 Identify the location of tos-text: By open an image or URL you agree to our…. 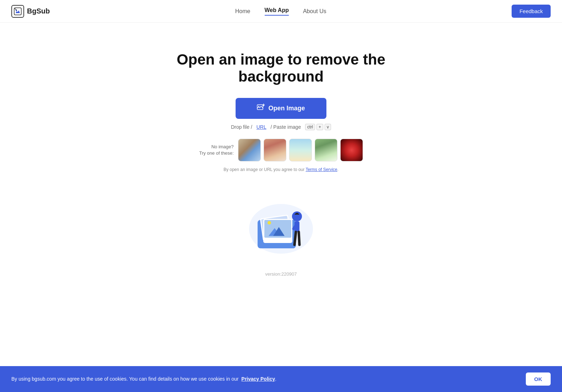
(281, 170).